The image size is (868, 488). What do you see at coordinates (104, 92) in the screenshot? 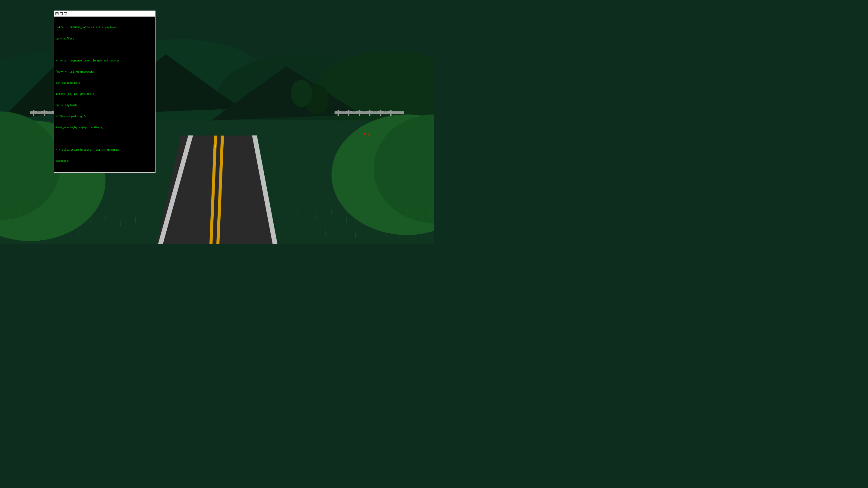
I see `terminal-window: × □ _ buffer = OPENSSL_malloc(1 + 2 + pa…` at bounding box center [104, 92].